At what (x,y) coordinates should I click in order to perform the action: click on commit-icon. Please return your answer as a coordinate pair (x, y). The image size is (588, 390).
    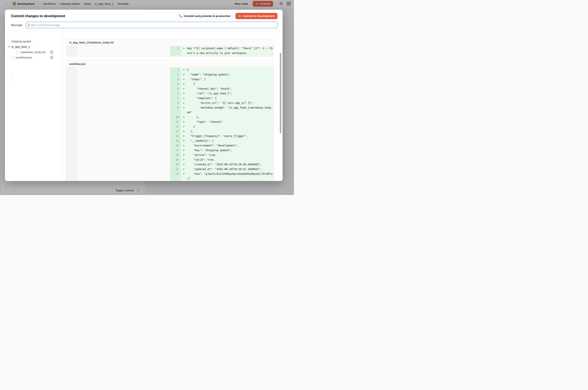
    Looking at the image, I should click on (240, 16).